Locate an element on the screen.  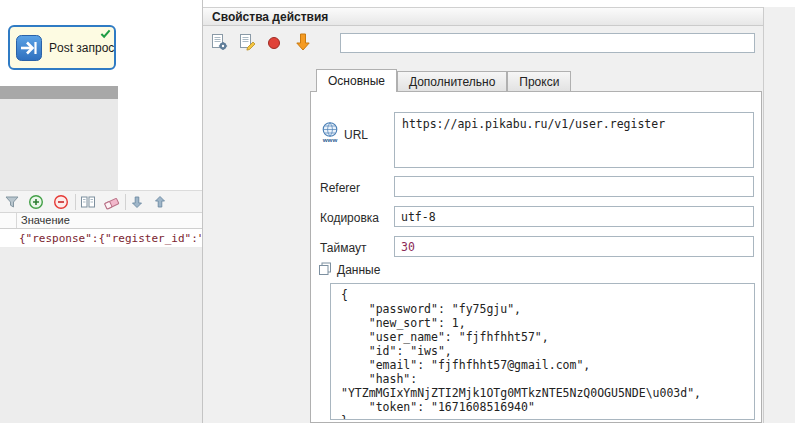
right-gutter is located at coordinates (779, 215).